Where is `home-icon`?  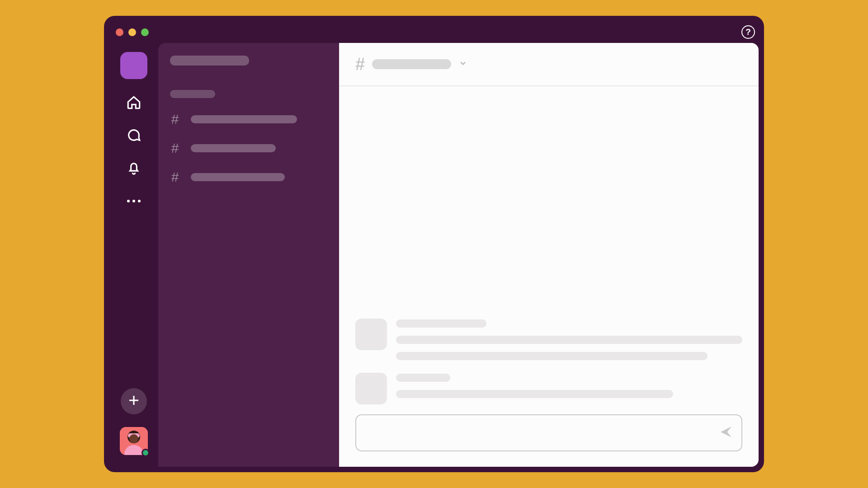 home-icon is located at coordinates (134, 103).